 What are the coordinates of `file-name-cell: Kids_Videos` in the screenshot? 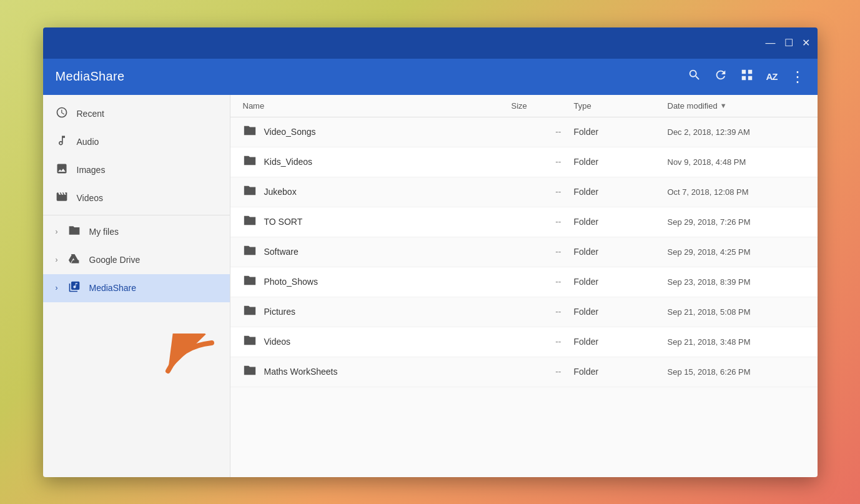 It's located at (377, 162).